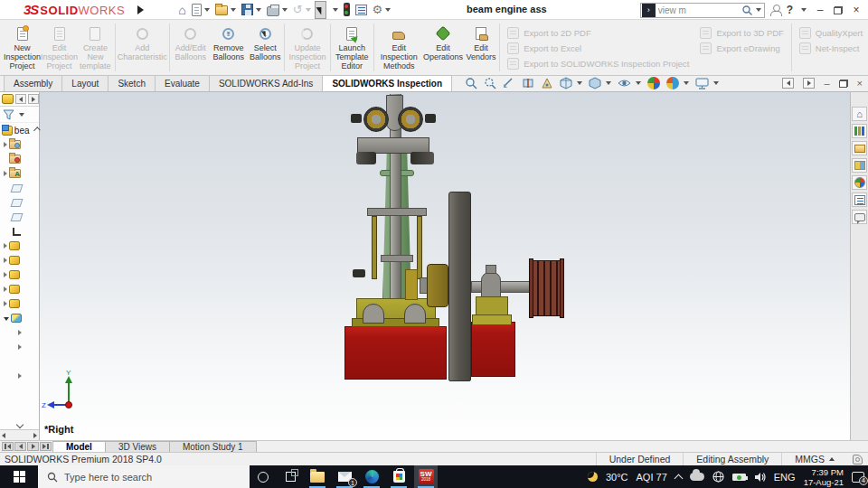 Image resolution: width=868 pixels, height=488 pixels. I want to click on crosshead-guide, so click(411, 285).